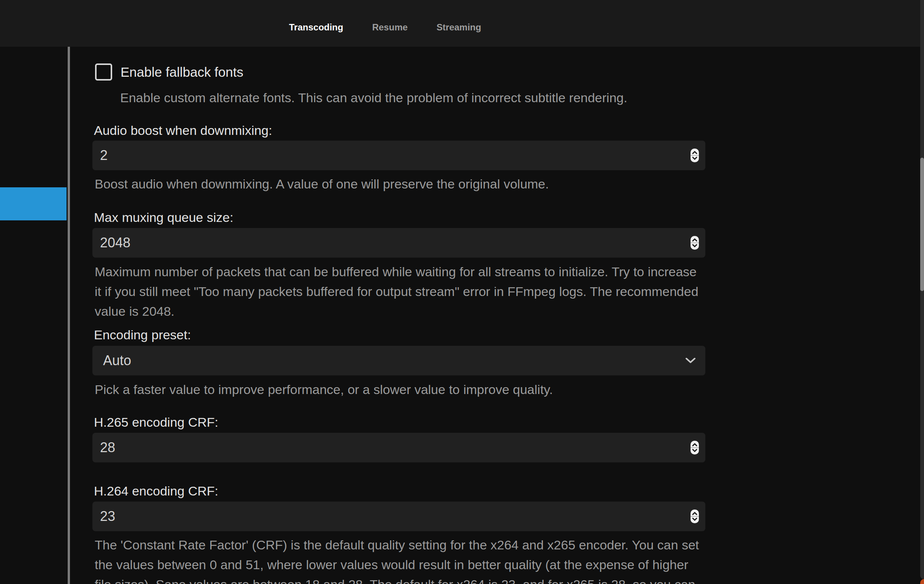 The width and height of the screenshot is (924, 584). Describe the element at coordinates (322, 184) in the screenshot. I see `audio-boost-description: Boost audio when downmixing. A value of …` at that location.